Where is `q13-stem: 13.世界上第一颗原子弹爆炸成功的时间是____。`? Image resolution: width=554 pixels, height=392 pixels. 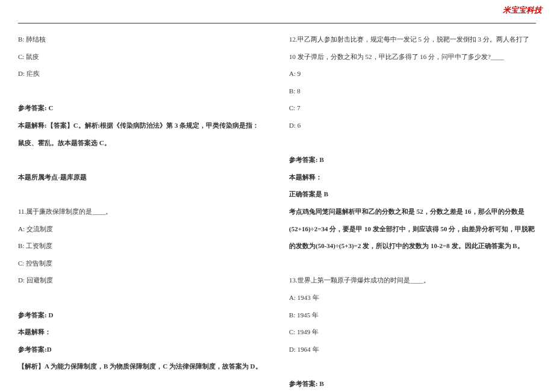
q13-stem: 13.世界上第一颗原子弹爆炸成功的时间是____。 is located at coordinates (412, 281).